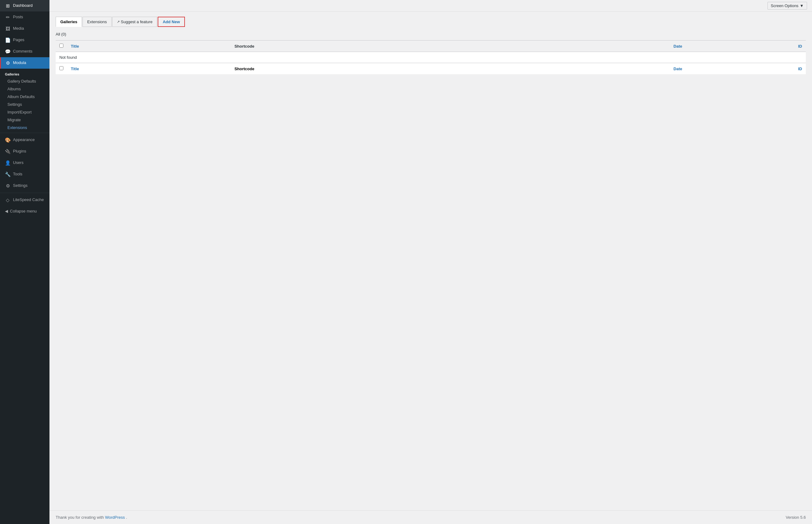  What do you see at coordinates (64, 34) in the screenshot?
I see `filter-count: (0)` at bounding box center [64, 34].